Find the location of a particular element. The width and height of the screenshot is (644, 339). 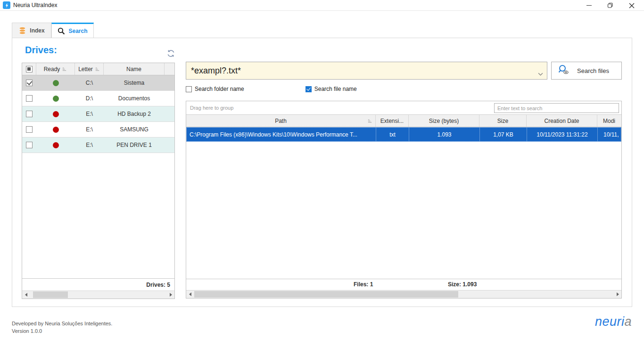

close-icon is located at coordinates (632, 6).